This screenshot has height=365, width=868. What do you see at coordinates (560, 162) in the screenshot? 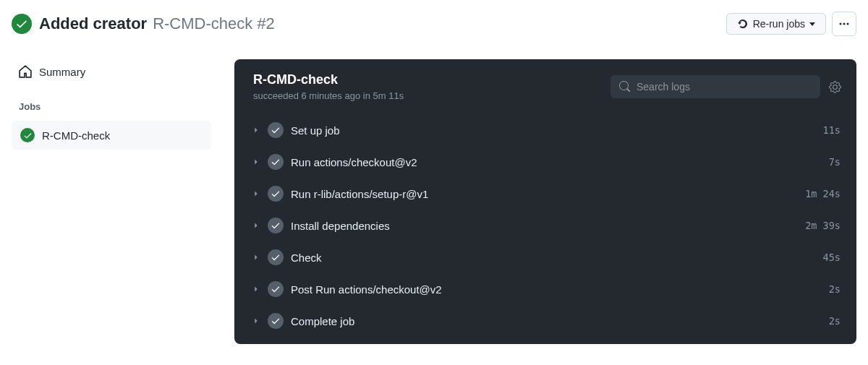
I see `step-name: Run actions/checkout@v2` at bounding box center [560, 162].